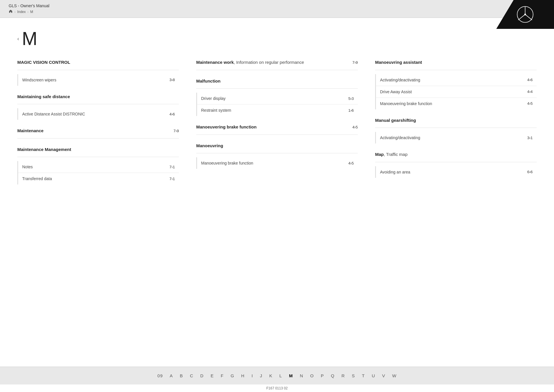  What do you see at coordinates (208, 81) in the screenshot?
I see `section-title-malfunction: Malfunction` at bounding box center [208, 81].